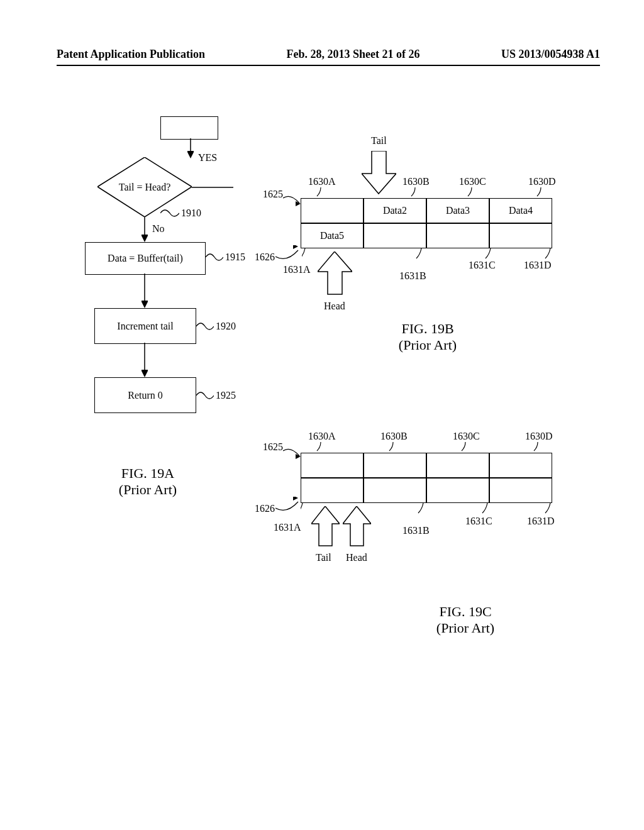 Image resolution: width=644 pixels, height=830 pixels. Describe the element at coordinates (394, 436) in the screenshot. I see `fig19c-topref-1: 1630B` at that location.